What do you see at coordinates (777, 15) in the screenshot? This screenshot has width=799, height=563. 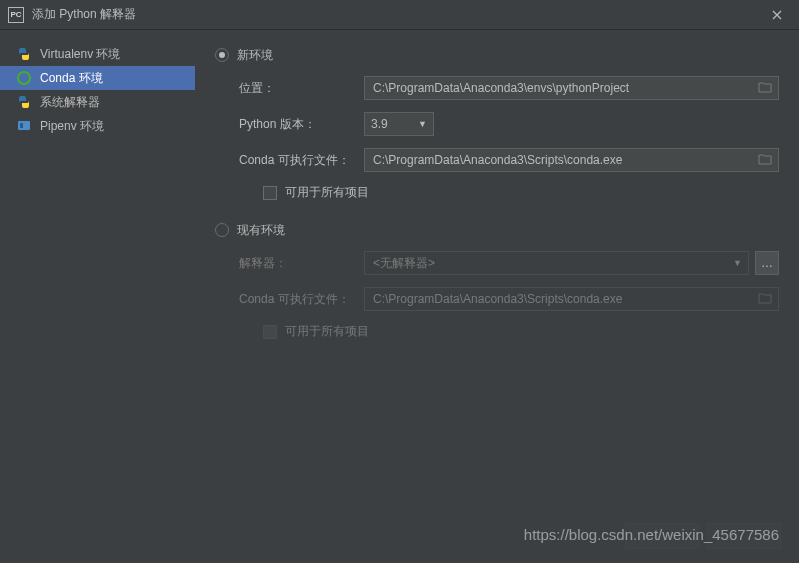 I see `close-button` at bounding box center [777, 15].